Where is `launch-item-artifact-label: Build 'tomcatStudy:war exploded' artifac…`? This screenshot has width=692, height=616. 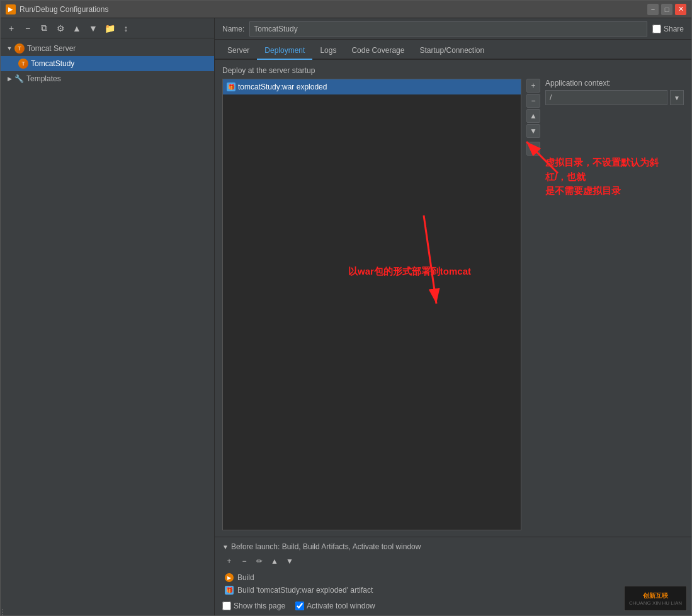 launch-item-artifact-label: Build 'tomcatStudy:war exploded' artifac… is located at coordinates (305, 590).